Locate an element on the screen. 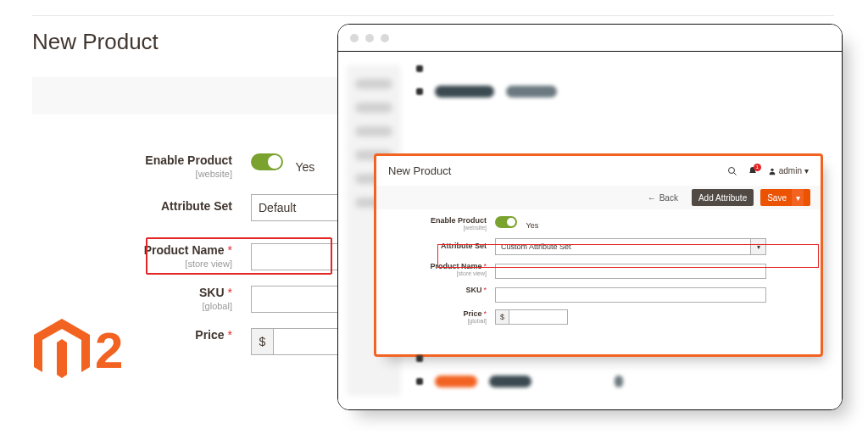 This screenshot has height=434, width=868. window-titlebar is located at coordinates (590, 38).